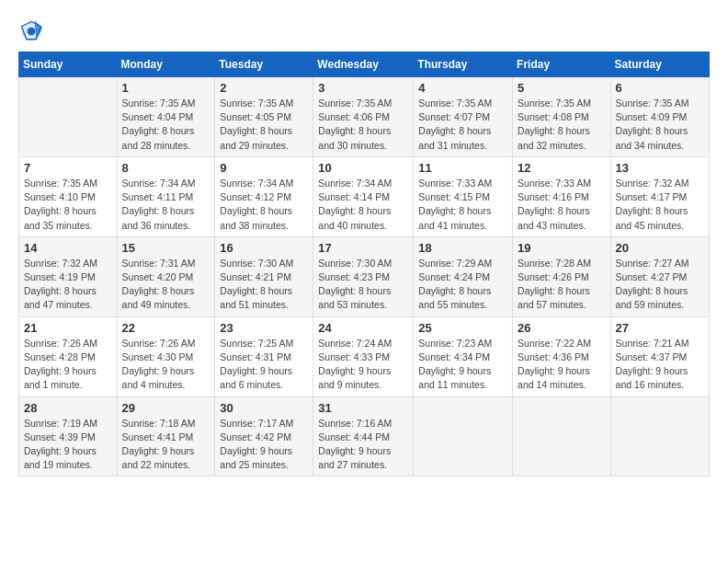 Image resolution: width=728 pixels, height=563 pixels. I want to click on week-row-3: 14Sunrise: 7:32 AM Sunset: 4:19 PM Dayli…, so click(364, 276).